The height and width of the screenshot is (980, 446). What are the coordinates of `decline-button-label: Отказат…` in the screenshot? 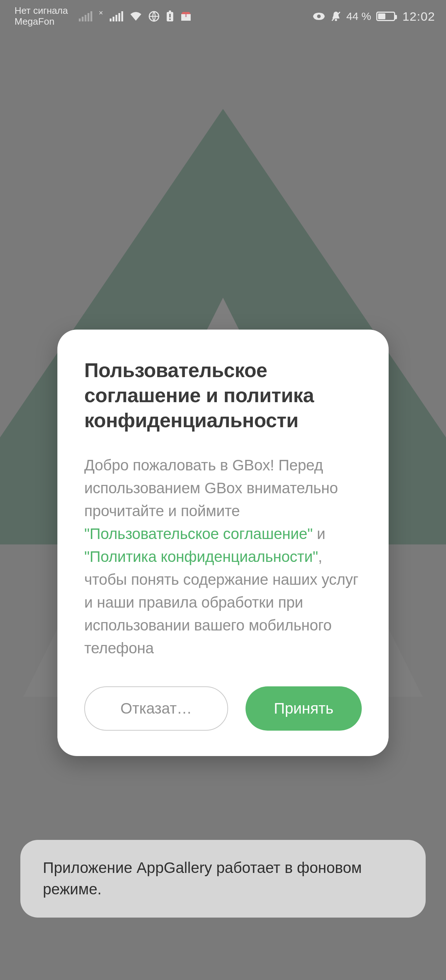 It's located at (156, 708).